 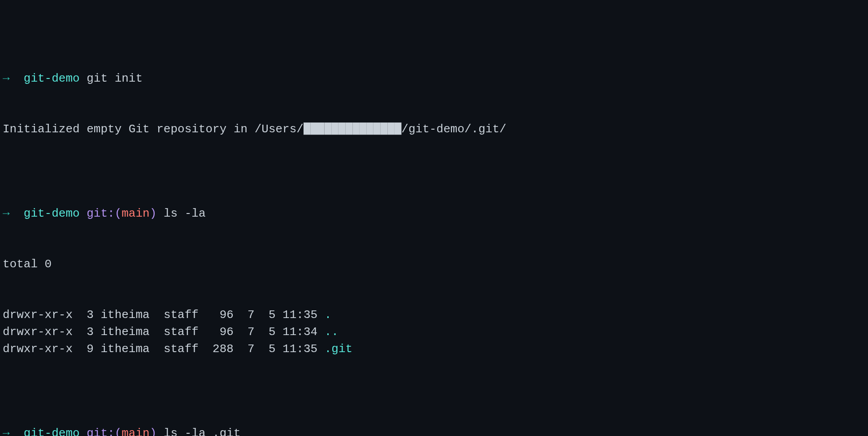 What do you see at coordinates (325, 315) in the screenshot?
I see `ls-name: .` at bounding box center [325, 315].